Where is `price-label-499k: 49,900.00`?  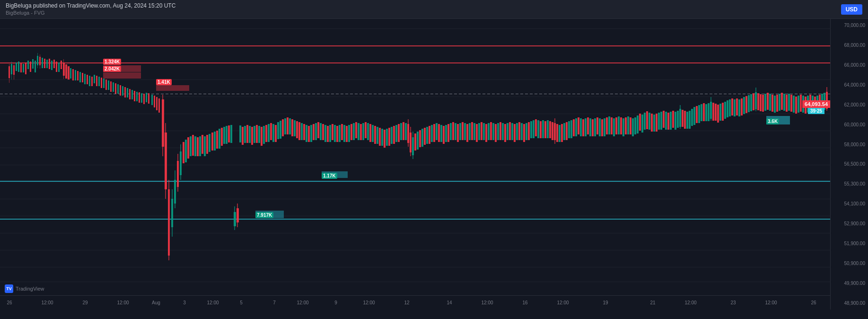 price-label-499k: 49,900.00 is located at coordinates (850, 283).